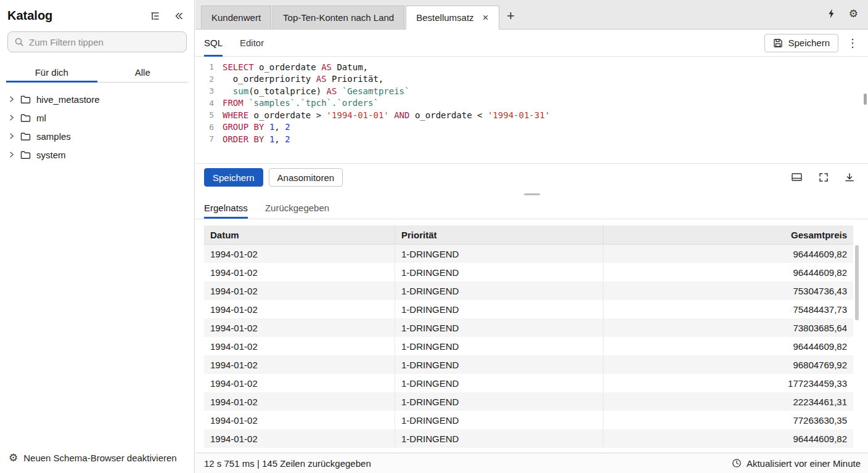 The height and width of the screenshot is (473, 868). Describe the element at coordinates (529, 291) in the screenshot. I see `table-row: 1994-01-021-DRINGEND75304736,43` at that location.